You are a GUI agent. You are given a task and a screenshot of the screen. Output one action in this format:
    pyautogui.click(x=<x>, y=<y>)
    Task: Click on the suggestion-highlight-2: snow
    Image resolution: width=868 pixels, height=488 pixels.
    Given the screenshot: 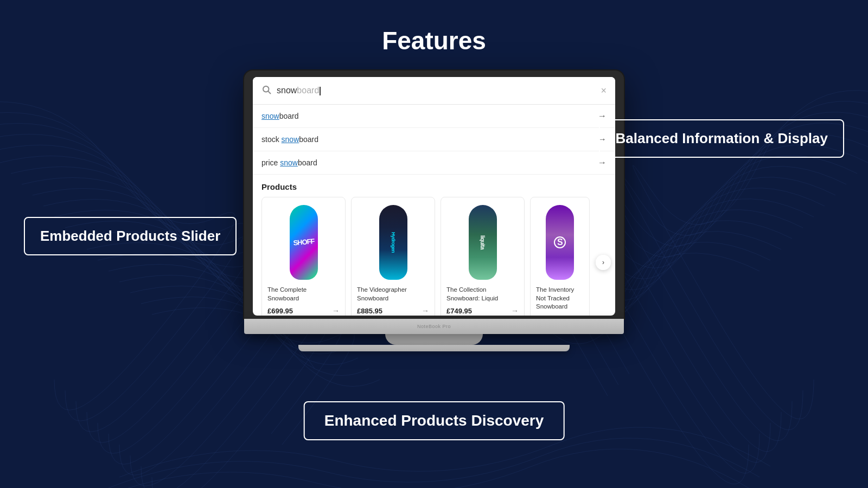 What is the action you would take?
    pyautogui.click(x=291, y=139)
    